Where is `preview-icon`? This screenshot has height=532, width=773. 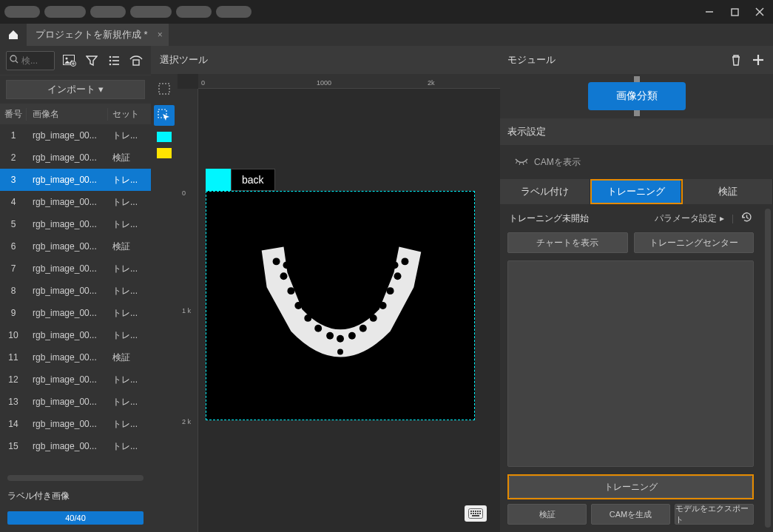 preview-icon is located at coordinates (136, 61).